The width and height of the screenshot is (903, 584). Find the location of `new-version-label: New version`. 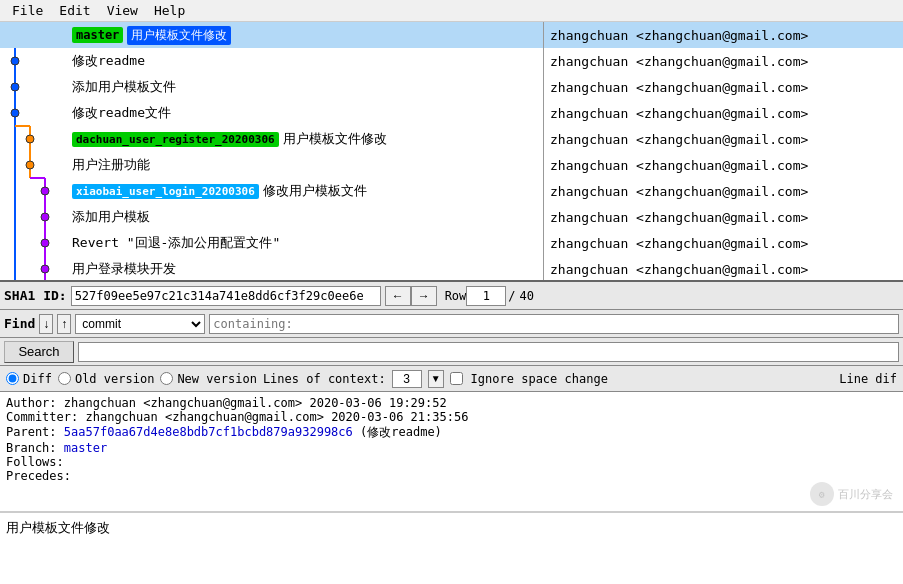

new-version-label: New version is located at coordinates (216, 379).